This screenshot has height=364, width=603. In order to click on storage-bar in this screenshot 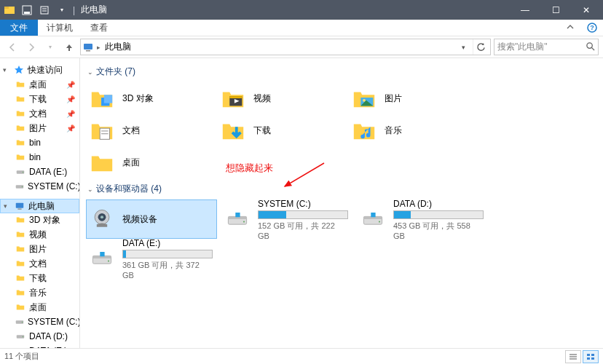, I will do `click(438, 215)`.